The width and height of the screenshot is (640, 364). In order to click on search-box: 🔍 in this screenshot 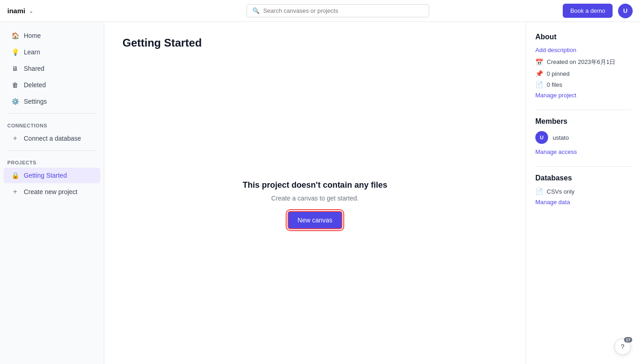, I will do `click(338, 11)`.